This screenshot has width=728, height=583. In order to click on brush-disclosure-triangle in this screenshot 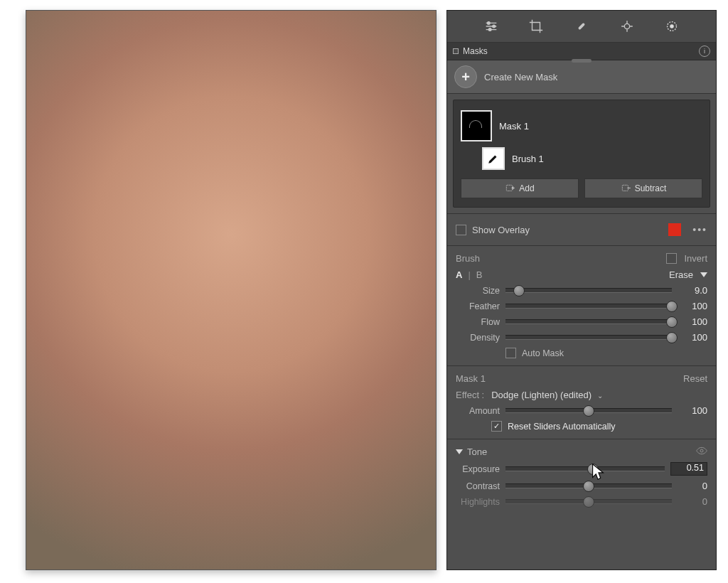, I will do `click(704, 274)`.